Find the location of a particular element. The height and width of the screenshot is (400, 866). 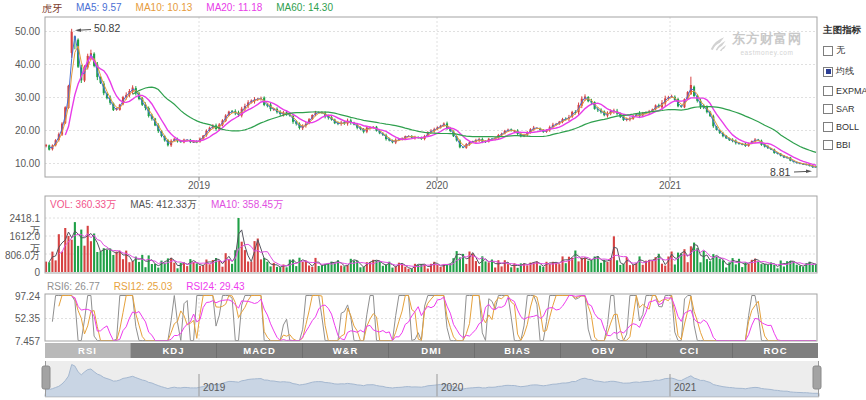

checkbox-label: EXPMA is located at coordinates (851, 91).